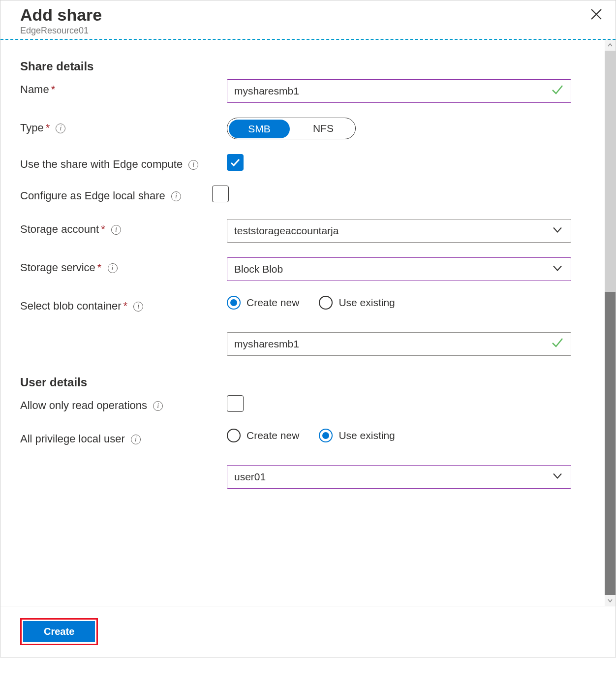 This screenshot has height=688, width=616. I want to click on panel-footer: Create, so click(308, 631).